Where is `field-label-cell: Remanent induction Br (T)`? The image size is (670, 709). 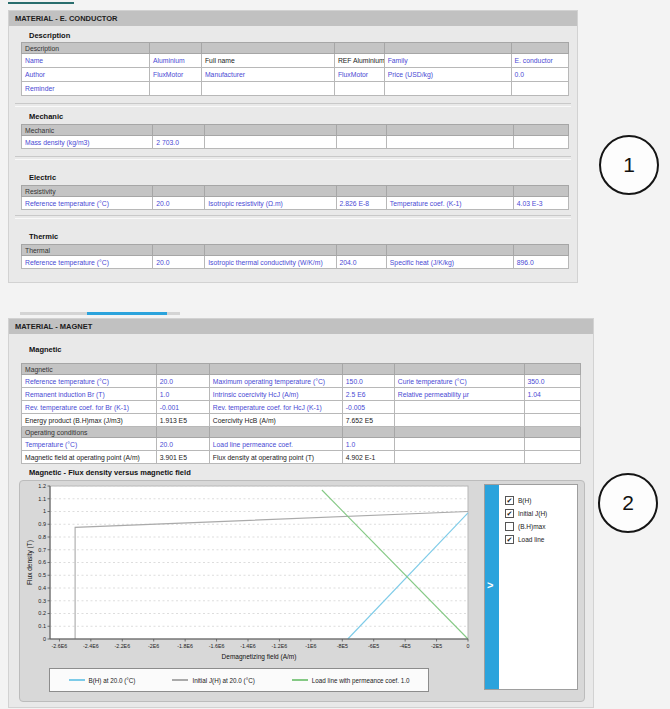
field-label-cell: Remanent induction Br (T) is located at coordinates (90, 394).